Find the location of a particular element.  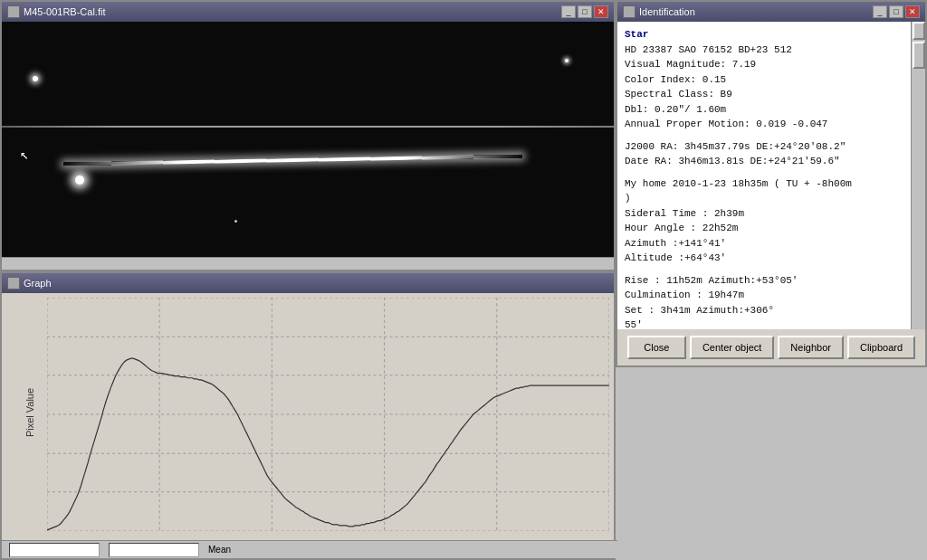

center-object-button: Center object is located at coordinates (731, 347).